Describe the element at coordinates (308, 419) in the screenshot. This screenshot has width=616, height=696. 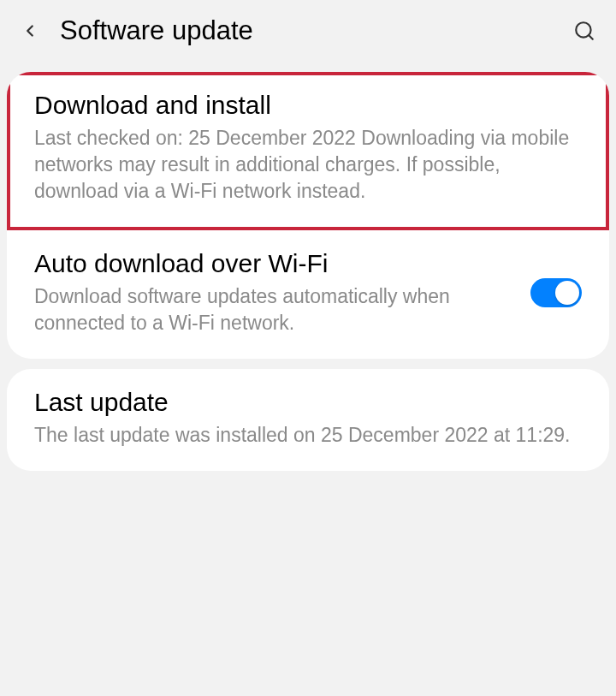
I see `last-update-item: Last update The last update was installe…` at that location.